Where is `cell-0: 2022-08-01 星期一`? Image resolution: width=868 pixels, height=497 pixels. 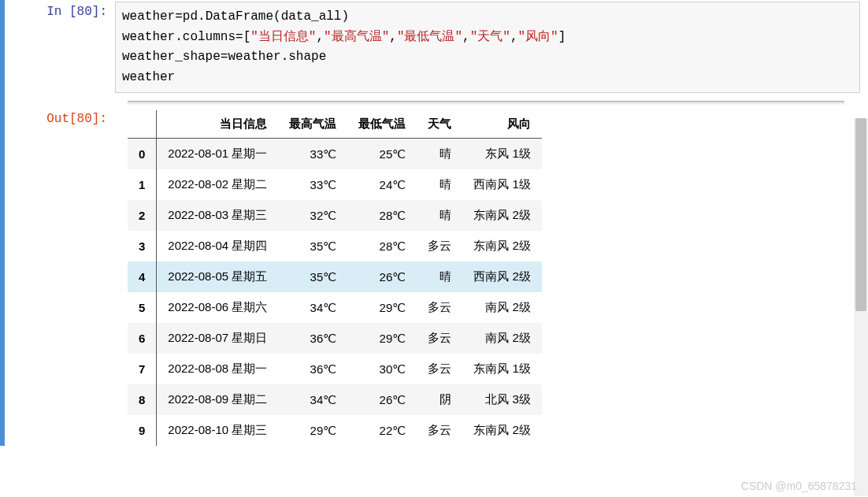 cell-0: 2022-08-01 星期一 is located at coordinates (217, 154).